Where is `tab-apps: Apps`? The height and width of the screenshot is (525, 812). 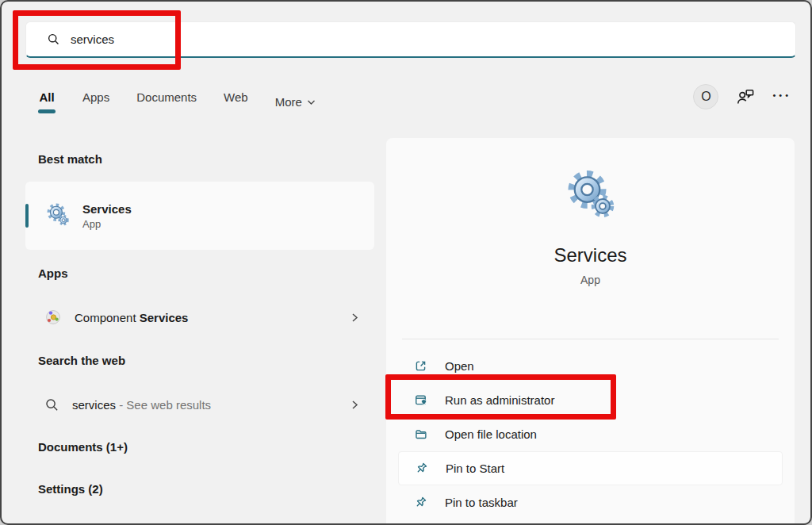
tab-apps: Apps is located at coordinates (96, 102).